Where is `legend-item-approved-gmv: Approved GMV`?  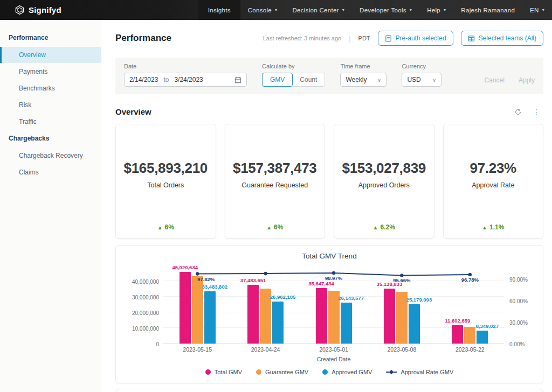
legend-item-approved-gmv: Approved GMV is located at coordinates (347, 372).